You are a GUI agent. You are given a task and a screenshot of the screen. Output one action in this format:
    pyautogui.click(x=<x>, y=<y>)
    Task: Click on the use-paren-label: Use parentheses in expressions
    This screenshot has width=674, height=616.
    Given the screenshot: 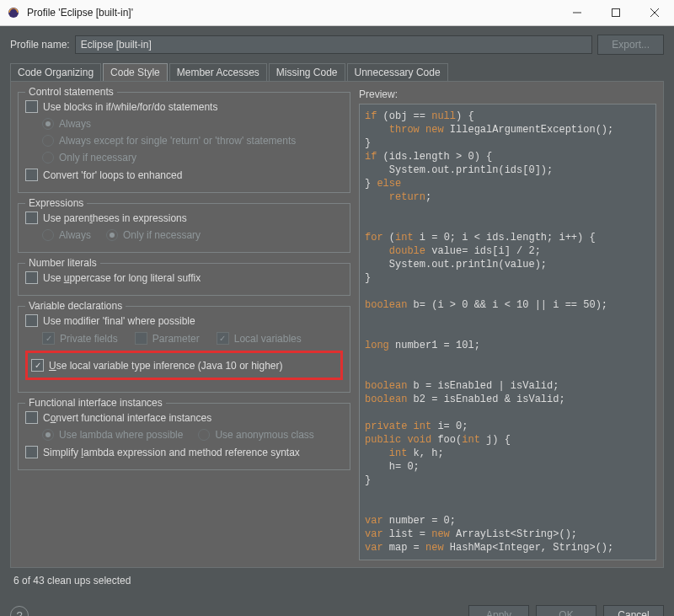 What is the action you would take?
    pyautogui.click(x=115, y=218)
    